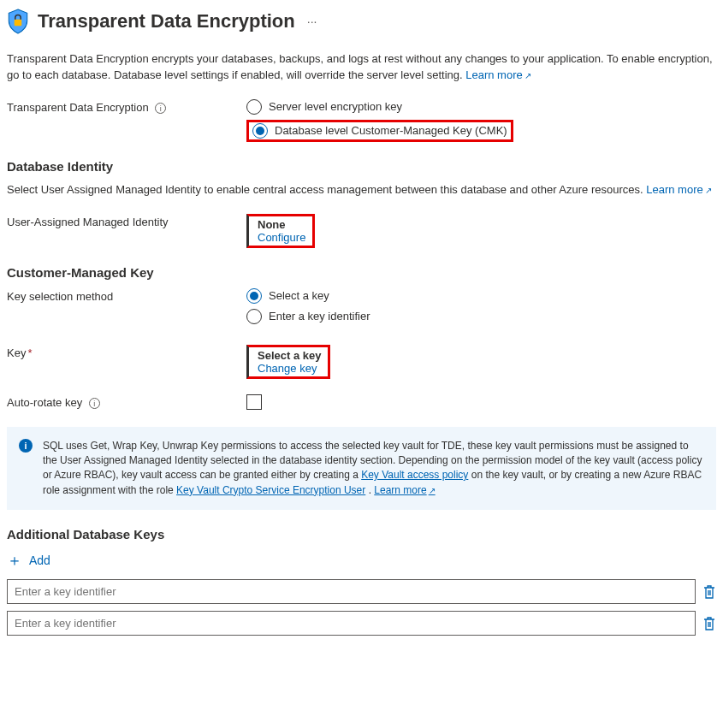  I want to click on page-header: Transparent Data Encryption ···, so click(361, 21).